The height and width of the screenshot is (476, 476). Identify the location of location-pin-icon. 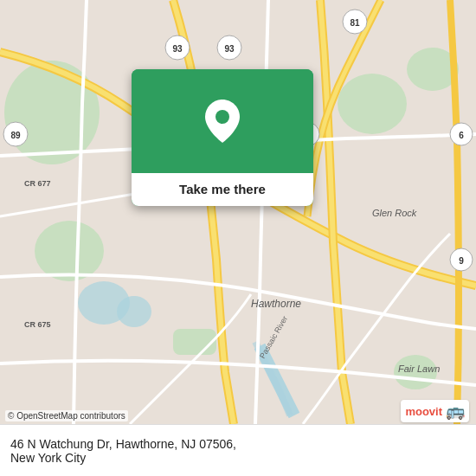
(222, 121).